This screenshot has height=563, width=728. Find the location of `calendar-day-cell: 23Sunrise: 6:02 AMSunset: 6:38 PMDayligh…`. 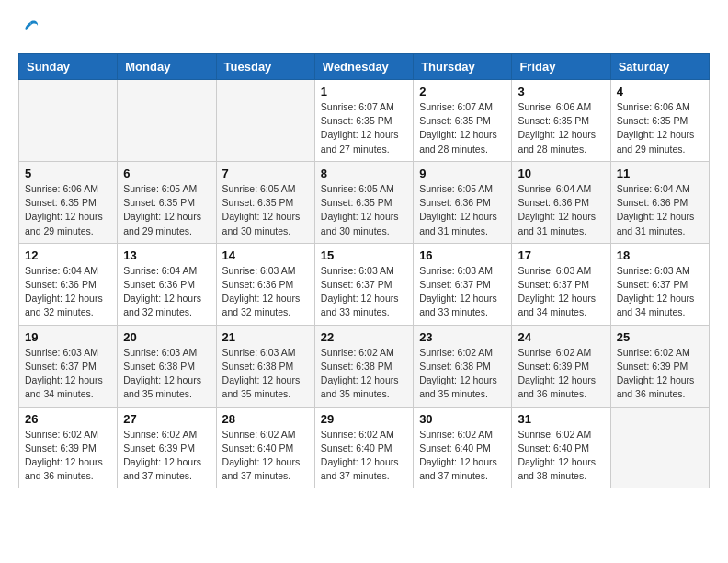

calendar-day-cell: 23Sunrise: 6:02 AMSunset: 6:38 PMDayligh… is located at coordinates (463, 366).